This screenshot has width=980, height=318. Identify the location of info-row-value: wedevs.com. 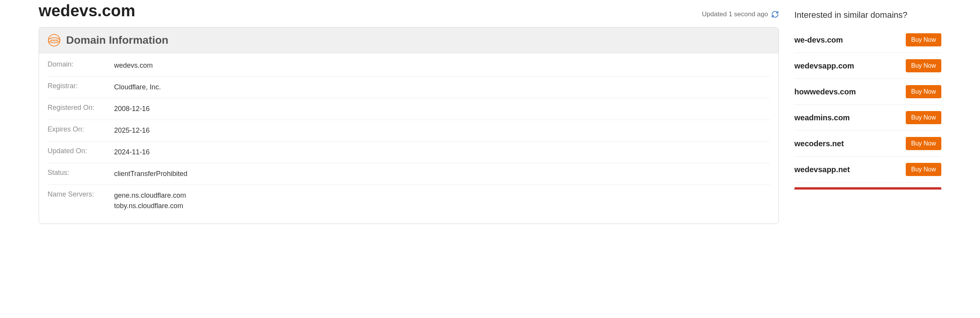
(133, 66).